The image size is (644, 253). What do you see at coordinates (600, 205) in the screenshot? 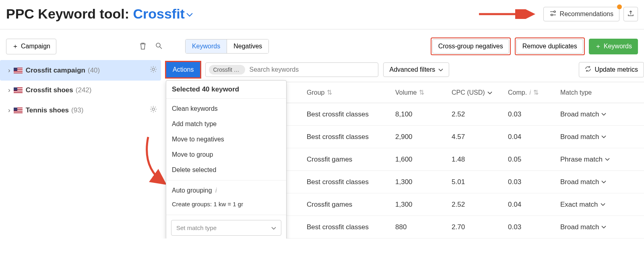
I see `cell-match: Exact match` at bounding box center [600, 205].